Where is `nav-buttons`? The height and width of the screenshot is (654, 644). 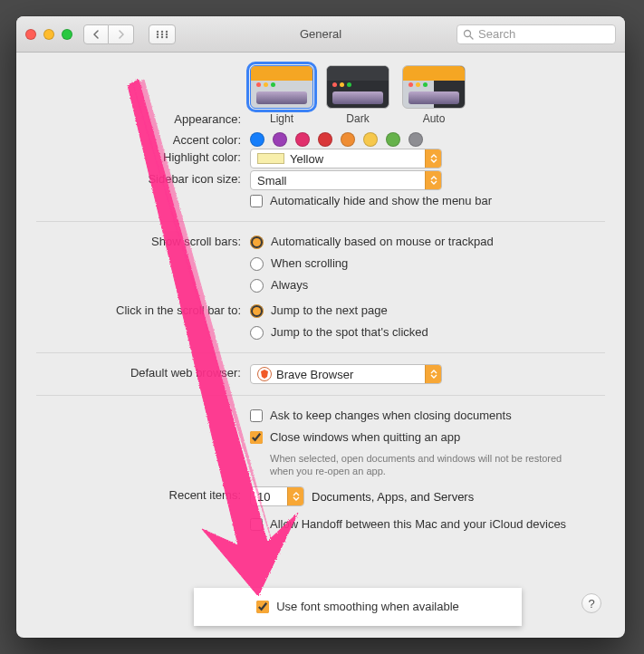 nav-buttons is located at coordinates (109, 34).